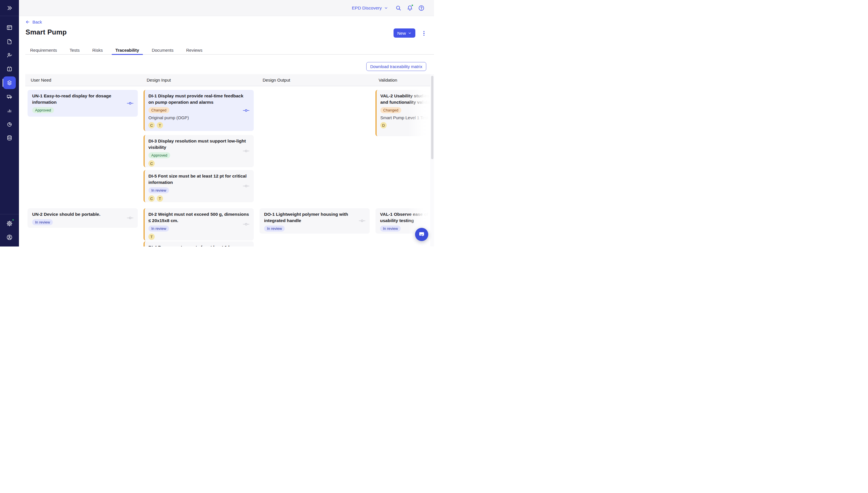  What do you see at coordinates (74, 50) in the screenshot?
I see `tab-tests: Tests` at bounding box center [74, 50].